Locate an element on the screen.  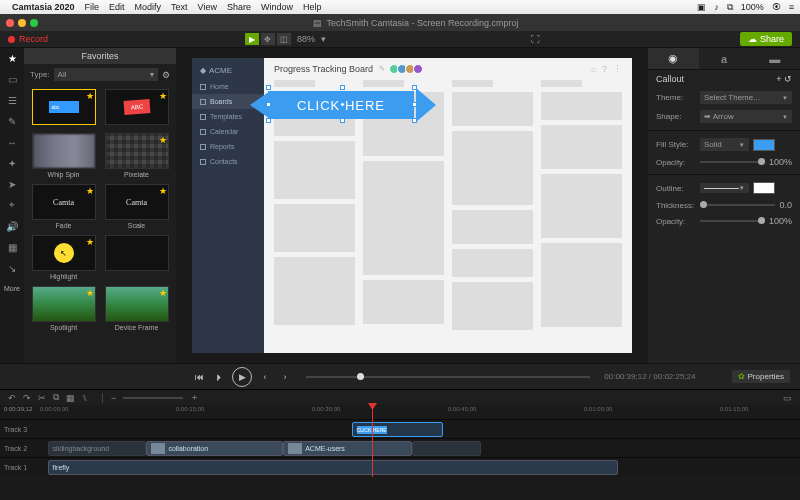
gesture-icon: ↘ is located at coordinates (12, 268).